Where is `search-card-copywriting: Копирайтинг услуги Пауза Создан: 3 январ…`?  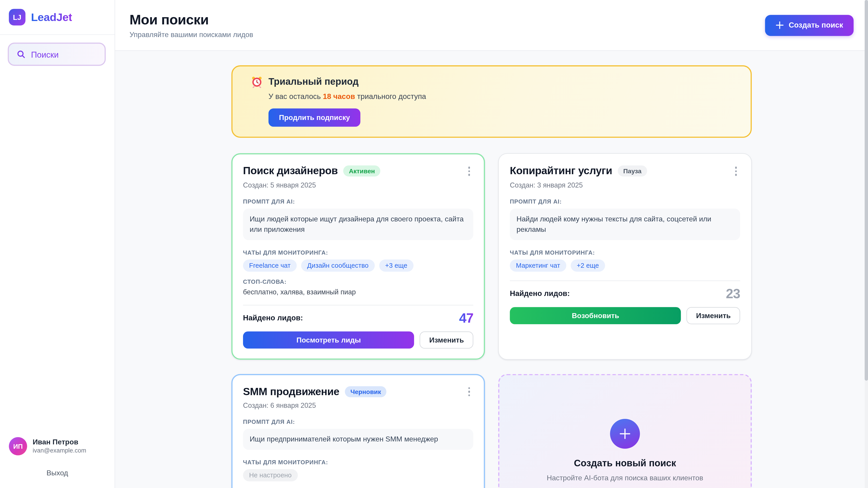
search-card-copywriting: Копирайтинг услуги Пауза Создан: 3 январ… is located at coordinates (625, 256).